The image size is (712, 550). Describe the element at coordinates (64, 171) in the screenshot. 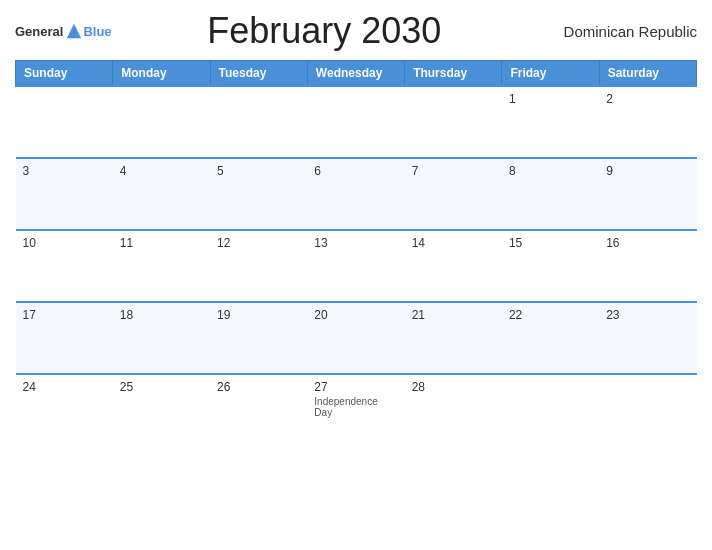

I see `day-number: 3` at that location.